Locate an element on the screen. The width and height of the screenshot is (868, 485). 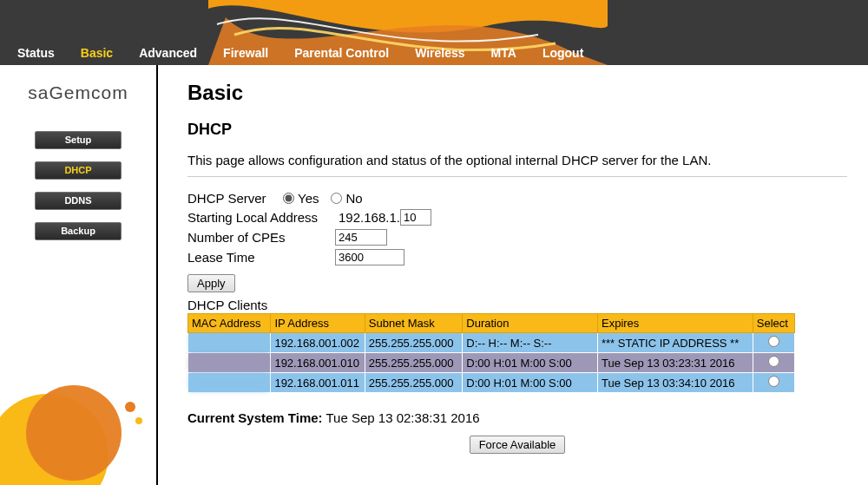
sidebar-decoration is located at coordinates (74, 411).